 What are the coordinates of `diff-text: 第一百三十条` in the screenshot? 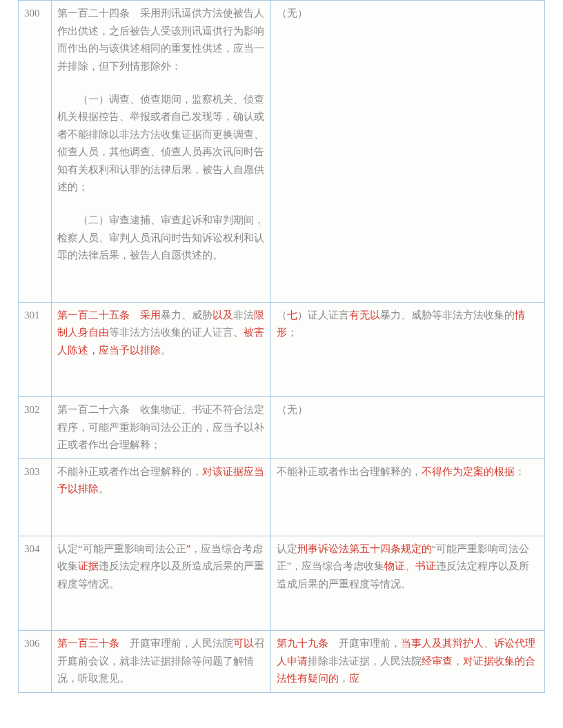 It's located at (88, 643).